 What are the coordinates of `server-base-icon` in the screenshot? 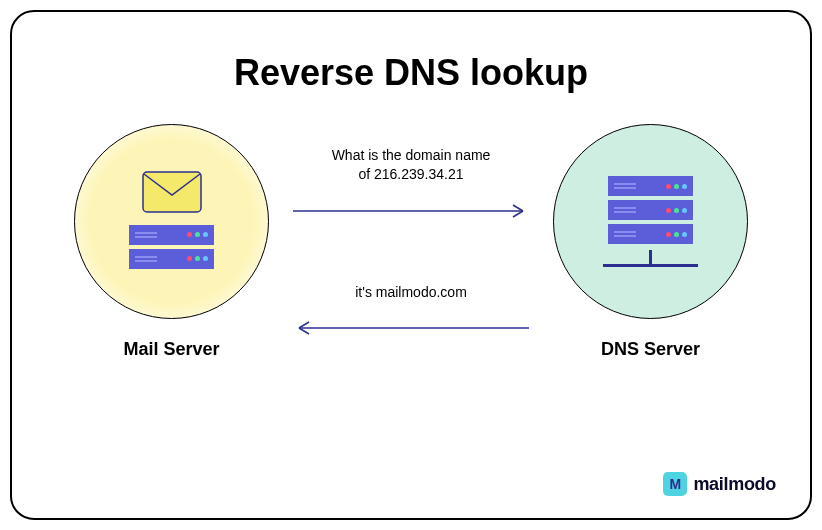 It's located at (650, 266).